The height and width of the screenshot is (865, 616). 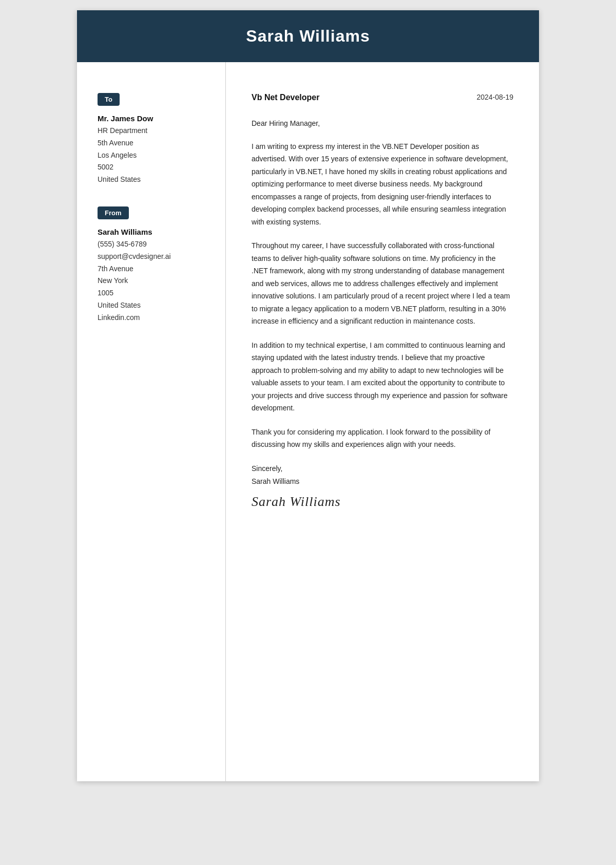 What do you see at coordinates (154, 167) in the screenshot?
I see `recipient-line4: 5002` at bounding box center [154, 167].